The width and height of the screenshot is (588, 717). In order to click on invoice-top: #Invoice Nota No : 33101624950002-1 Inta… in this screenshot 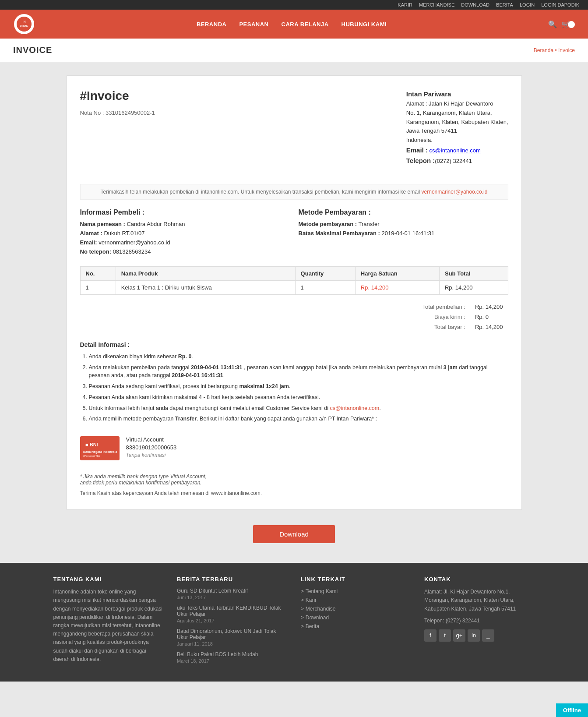, I will do `click(294, 132)`.